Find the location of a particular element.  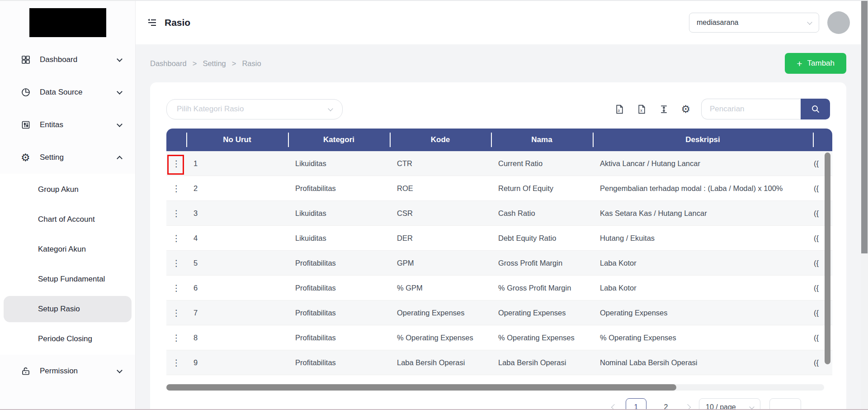

sidebar-item-label: Entitas is located at coordinates (79, 125).